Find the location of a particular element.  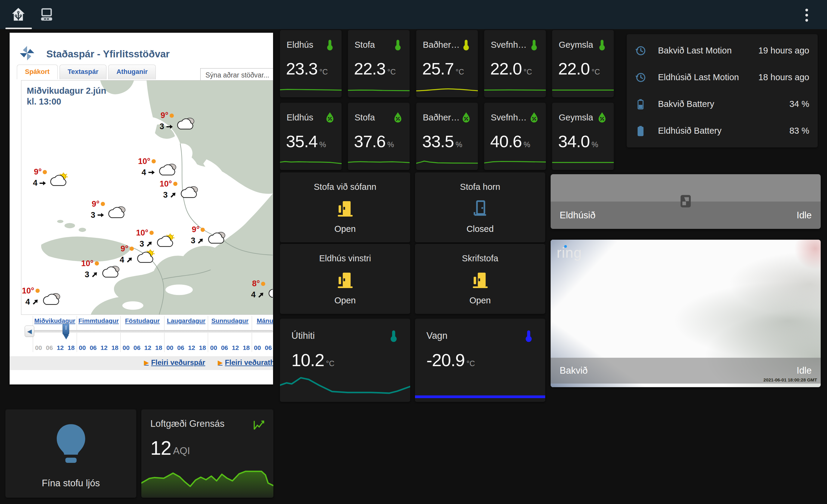

camera-status: Idle is located at coordinates (804, 215).